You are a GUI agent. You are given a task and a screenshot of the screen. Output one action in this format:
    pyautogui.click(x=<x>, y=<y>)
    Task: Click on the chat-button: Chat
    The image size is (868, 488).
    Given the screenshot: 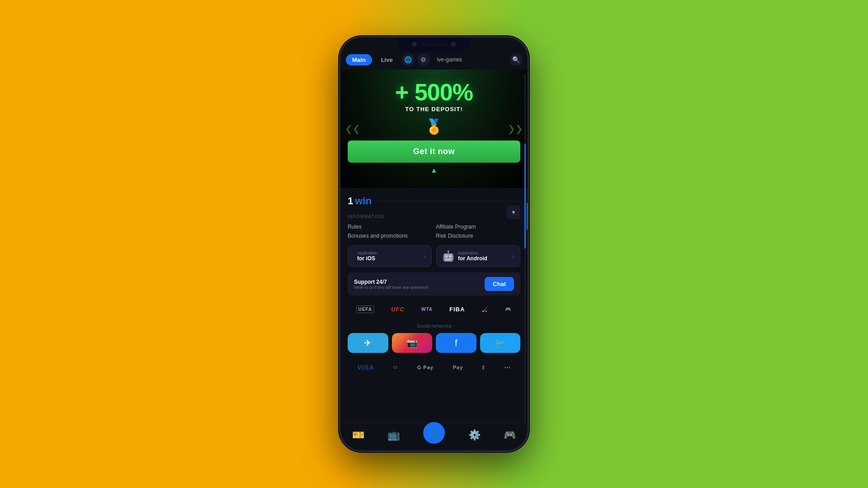 What is the action you would take?
    pyautogui.click(x=499, y=284)
    